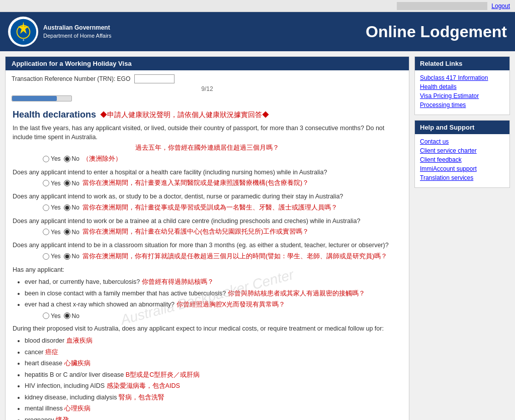 The image size is (515, 420). What do you see at coordinates (222, 256) in the screenshot?
I see `q5-radios: Yes No 當你在澳洲期間，你有打算就讀或是任教超過三個月以上的時間(譬如：學…` at bounding box center [222, 256].